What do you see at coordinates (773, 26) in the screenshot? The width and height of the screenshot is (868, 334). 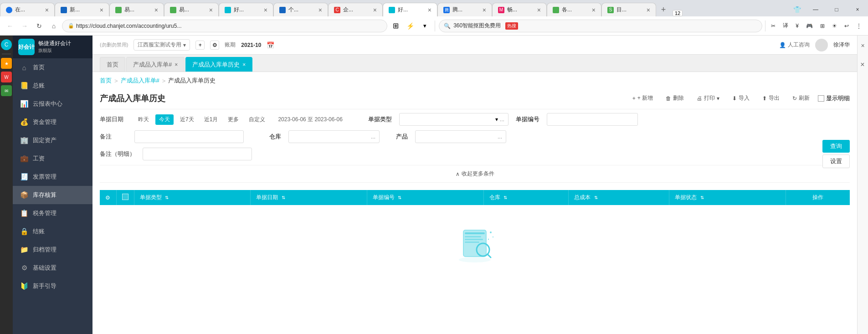 I see `scissors-btn: ✂` at bounding box center [773, 26].